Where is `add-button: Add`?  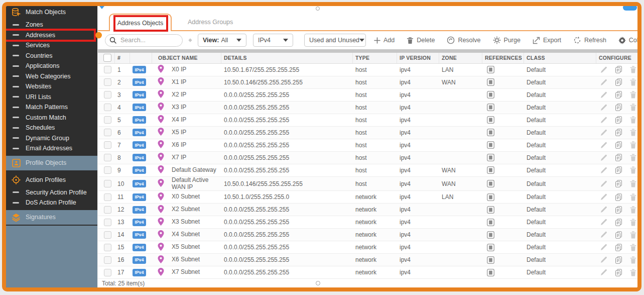 add-button: Add is located at coordinates (384, 40).